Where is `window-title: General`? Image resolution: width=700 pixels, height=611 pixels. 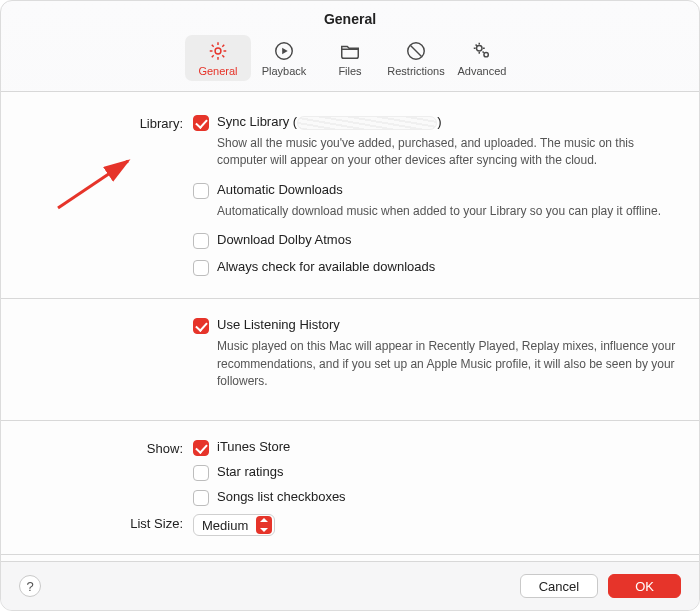 window-title: General is located at coordinates (350, 16).